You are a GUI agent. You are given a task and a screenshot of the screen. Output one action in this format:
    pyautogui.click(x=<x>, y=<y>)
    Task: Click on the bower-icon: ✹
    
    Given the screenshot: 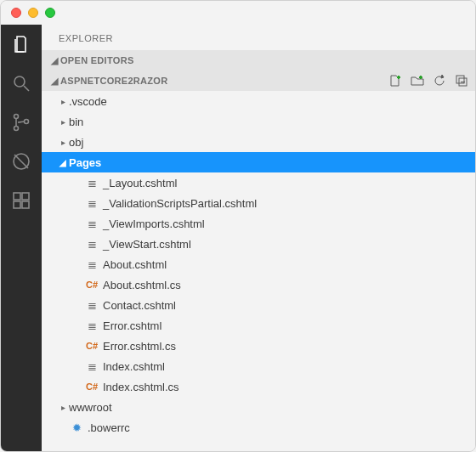 What is the action you would take?
    pyautogui.click(x=76, y=428)
    